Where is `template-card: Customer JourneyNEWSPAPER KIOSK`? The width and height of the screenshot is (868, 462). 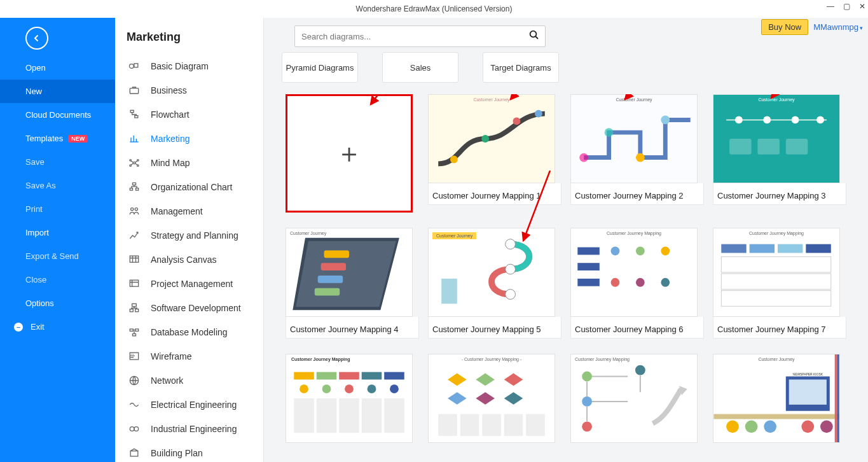
template-card: Customer JourneyNEWSPAPER KIOSK is located at coordinates (780, 398).